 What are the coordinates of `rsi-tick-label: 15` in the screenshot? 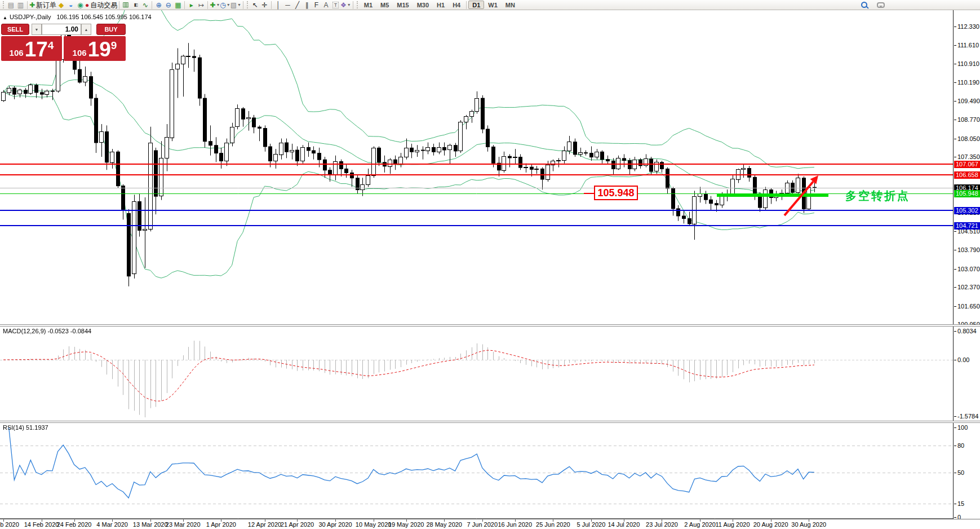 It's located at (961, 504).